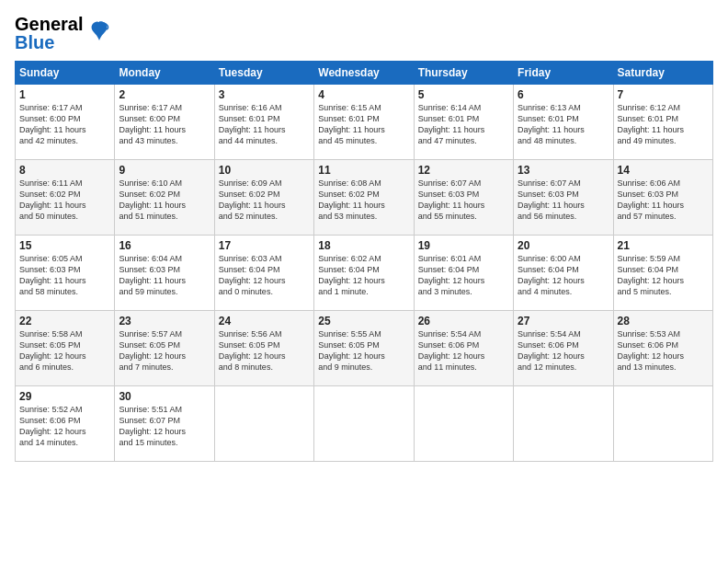 Image resolution: width=728 pixels, height=563 pixels. What do you see at coordinates (364, 122) in the screenshot?
I see `calendar-cell: 4Sunrise: 6:15 AM Sunset: 6:01 PM Daylig…` at bounding box center [364, 122].